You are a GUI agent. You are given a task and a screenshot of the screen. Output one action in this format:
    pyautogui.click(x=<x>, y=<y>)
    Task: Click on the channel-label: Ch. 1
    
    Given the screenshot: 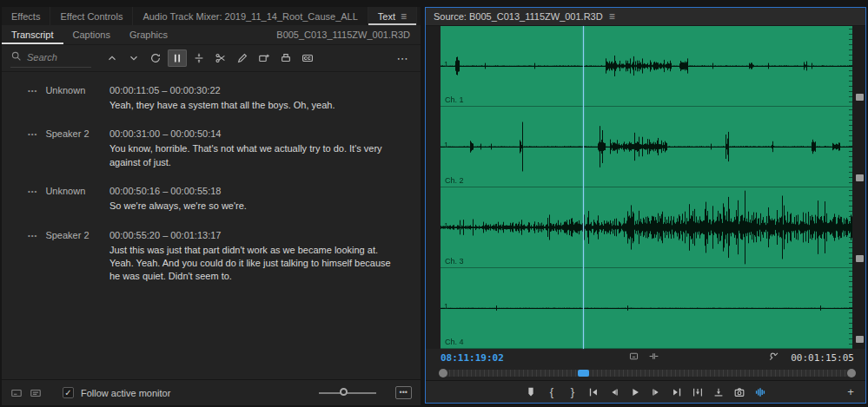 What is the action you would take?
    pyautogui.click(x=454, y=100)
    